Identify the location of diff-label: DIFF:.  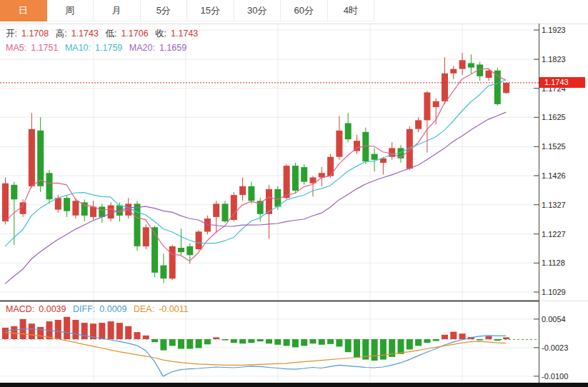
(84, 309).